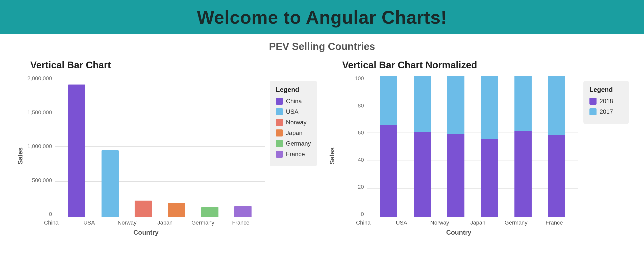 Image resolution: width=644 pixels, height=275 pixels. I want to click on y-tick: 80, so click(361, 106).